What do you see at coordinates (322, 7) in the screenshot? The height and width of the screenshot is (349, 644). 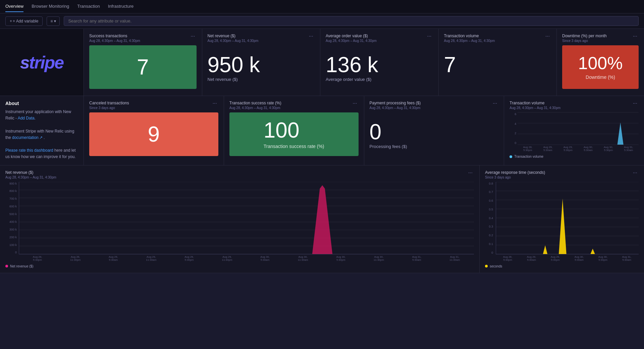 I see `top-navigation: Overview Browser Monitoring Transaction …` at bounding box center [322, 7].